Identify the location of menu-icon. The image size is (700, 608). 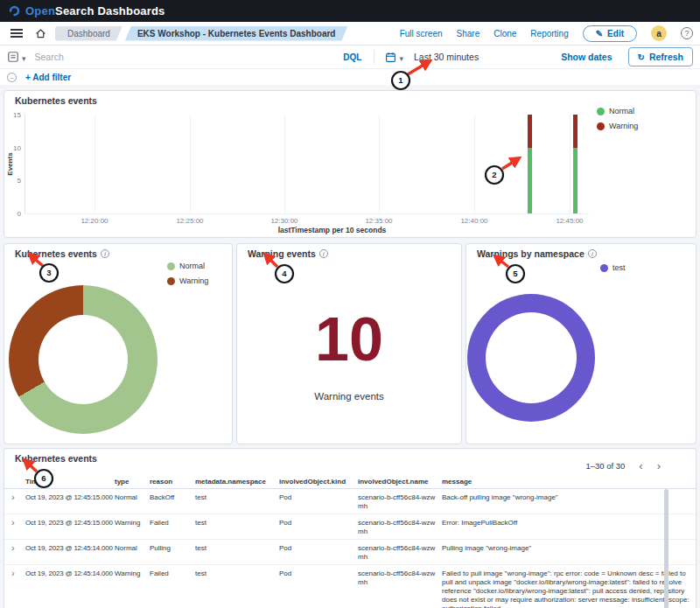
(17, 33).